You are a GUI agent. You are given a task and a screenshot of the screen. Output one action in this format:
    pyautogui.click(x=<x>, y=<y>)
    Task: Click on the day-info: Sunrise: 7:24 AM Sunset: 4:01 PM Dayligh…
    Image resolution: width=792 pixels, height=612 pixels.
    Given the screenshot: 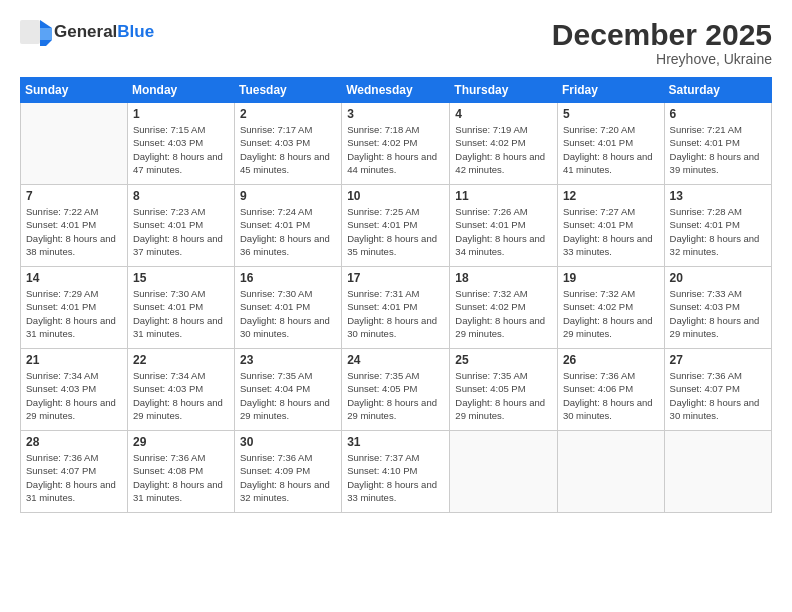 What is the action you would take?
    pyautogui.click(x=288, y=232)
    